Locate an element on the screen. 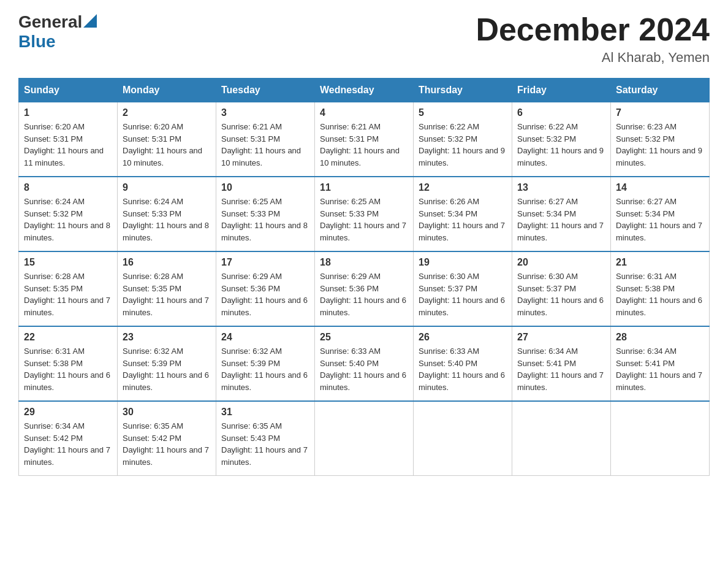  weekday-header-sunday: Sunday is located at coordinates (69, 91).